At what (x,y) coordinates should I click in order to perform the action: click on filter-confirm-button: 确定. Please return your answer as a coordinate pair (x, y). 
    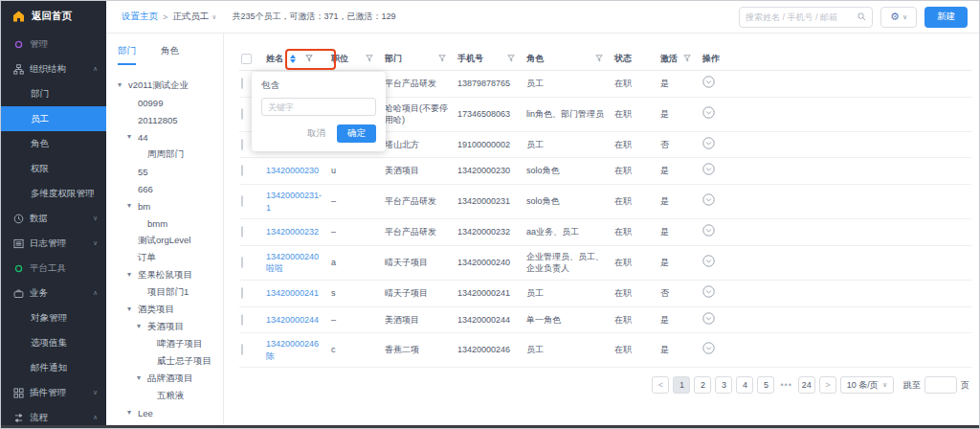
    Looking at the image, I should click on (356, 134).